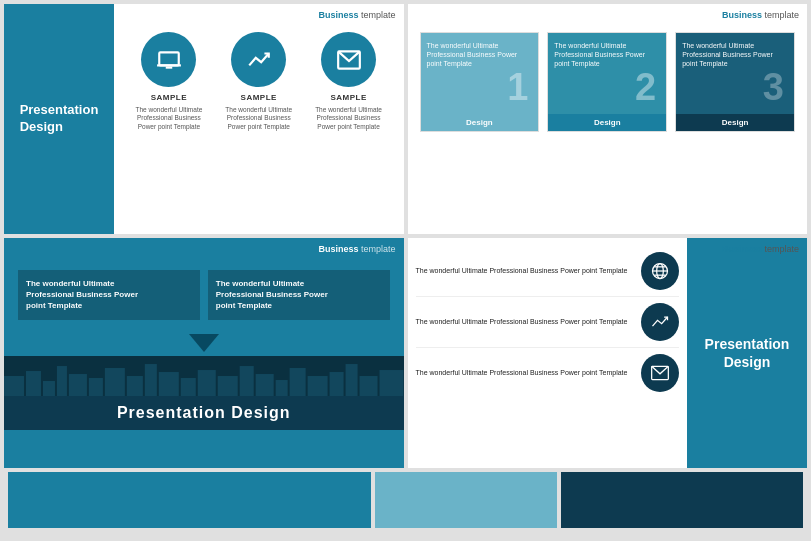 The height and width of the screenshot is (541, 811). I want to click on slide4-header-template: template, so click(782, 249).